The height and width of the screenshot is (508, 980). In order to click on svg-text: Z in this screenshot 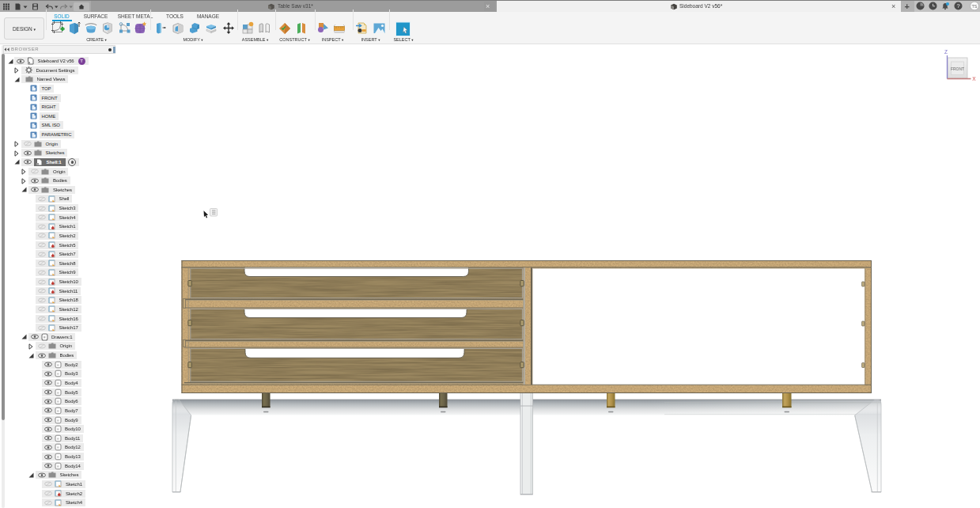, I will do `click(946, 52)`.